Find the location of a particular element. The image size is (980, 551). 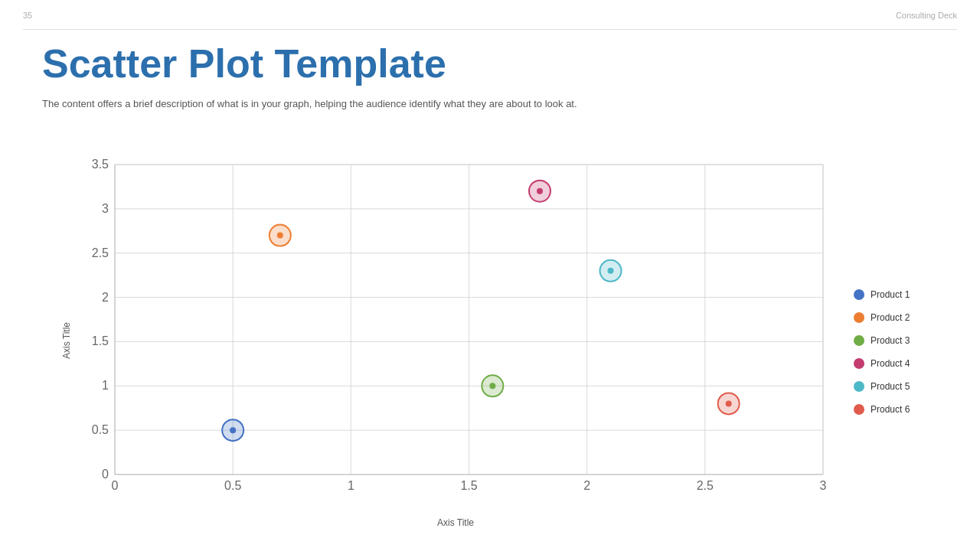

svg-text: 3.5 is located at coordinates (100, 164).